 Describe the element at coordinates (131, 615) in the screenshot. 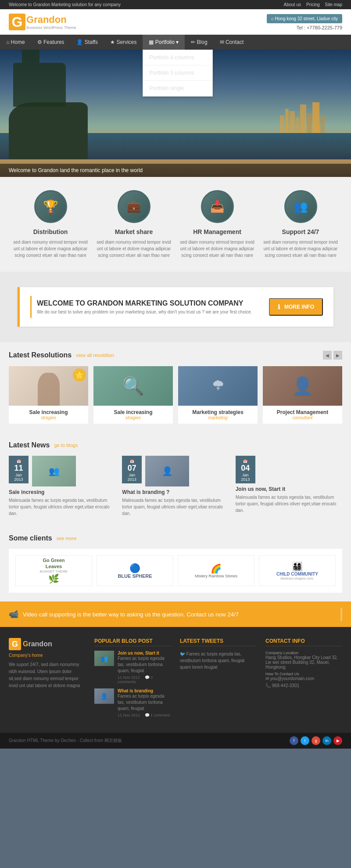

I see `bottom-banner-text: Video call supporting is the better way …` at that location.